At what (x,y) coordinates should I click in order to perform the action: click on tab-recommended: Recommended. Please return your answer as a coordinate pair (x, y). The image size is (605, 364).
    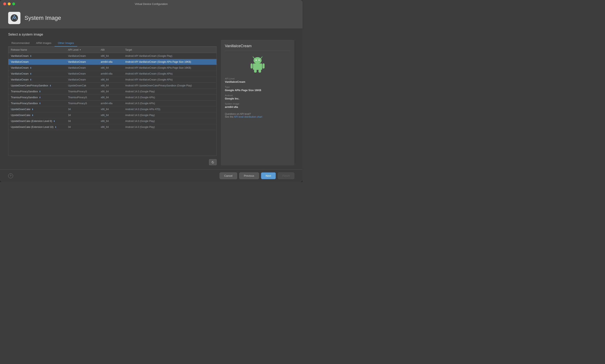
    Looking at the image, I should click on (20, 43).